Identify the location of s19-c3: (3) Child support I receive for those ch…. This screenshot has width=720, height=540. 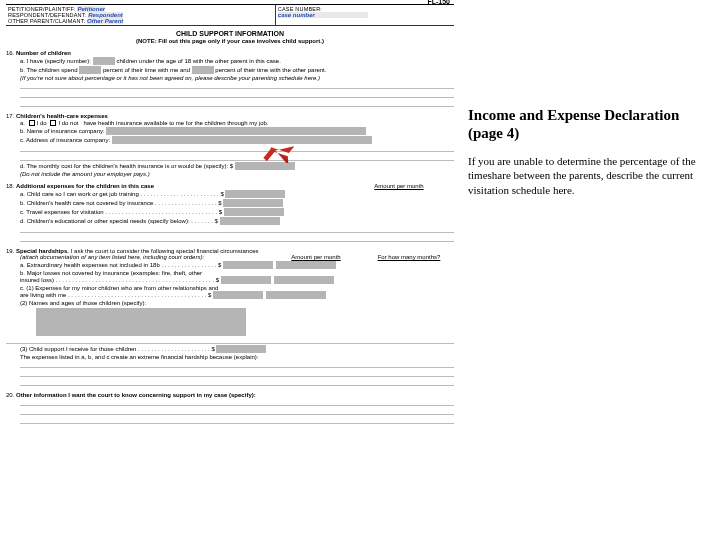
(115, 349).